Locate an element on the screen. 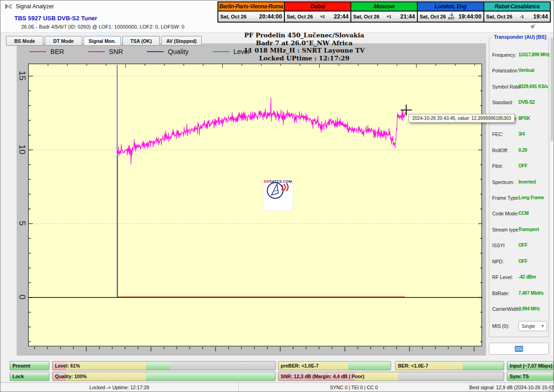  field-label: Stream type: is located at coordinates (506, 230).